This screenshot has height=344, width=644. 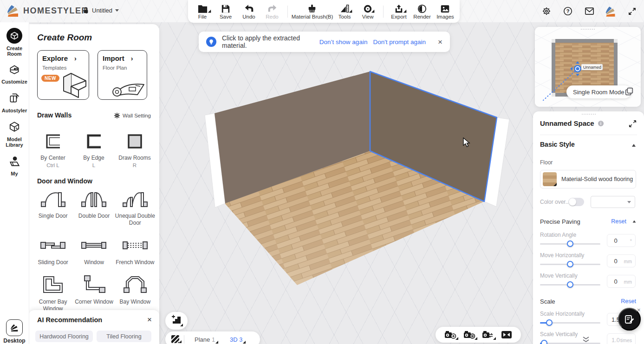 What do you see at coordinates (135, 149) in the screenshot?
I see `tool-draw-rooms: Draw Rooms R` at bounding box center [135, 149].